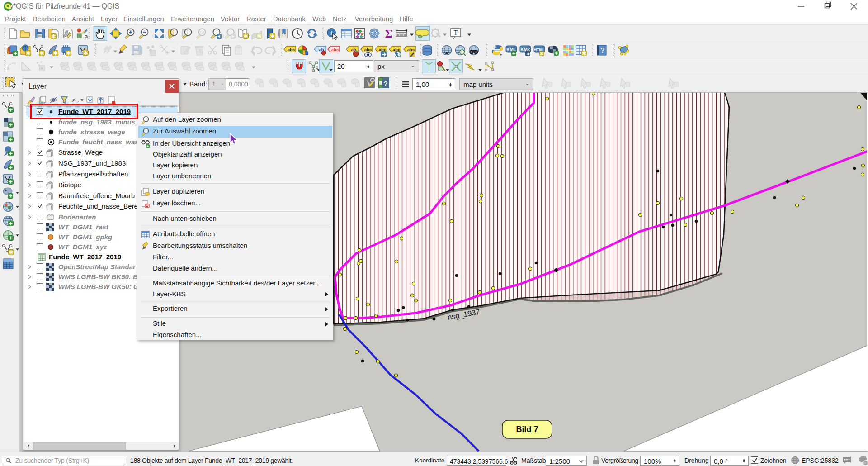  I want to click on svg-text: Bild 7, so click(527, 429).